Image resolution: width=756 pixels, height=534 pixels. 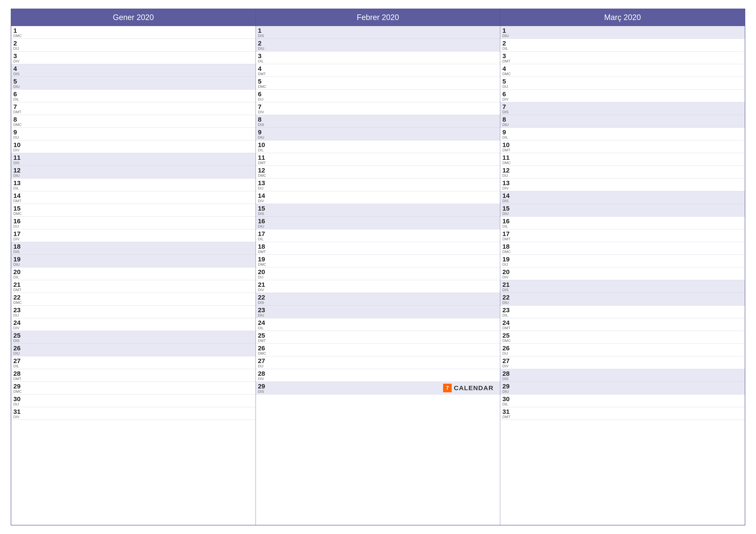 I want to click on day-row-2-0: 1DIU, so click(x=622, y=32).